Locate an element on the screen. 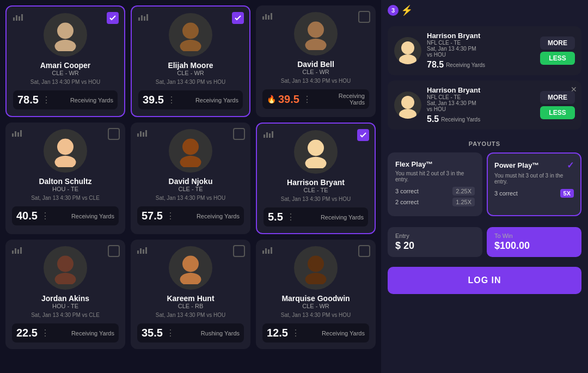  player-name: Amari Cooper is located at coordinates (65, 65).